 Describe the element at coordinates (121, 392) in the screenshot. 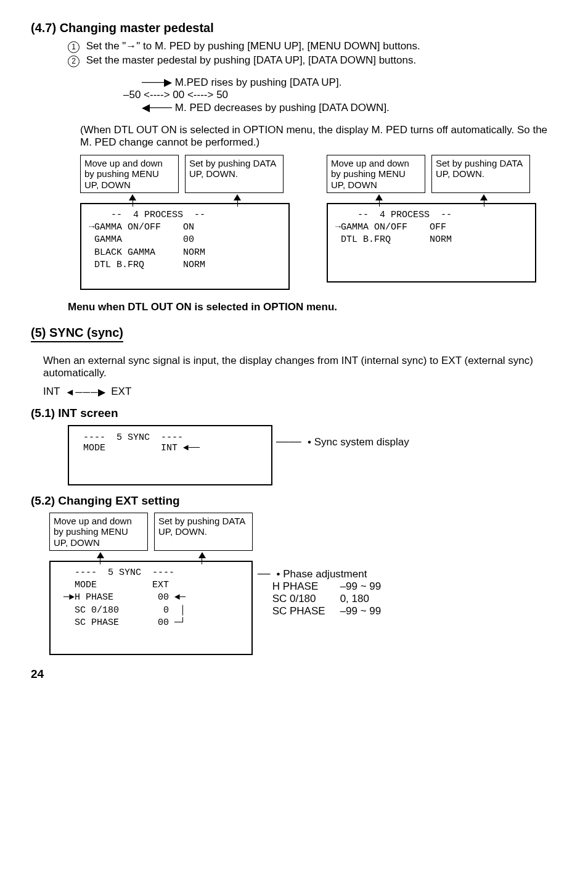

I see `sync-ext-label: EXT` at that location.